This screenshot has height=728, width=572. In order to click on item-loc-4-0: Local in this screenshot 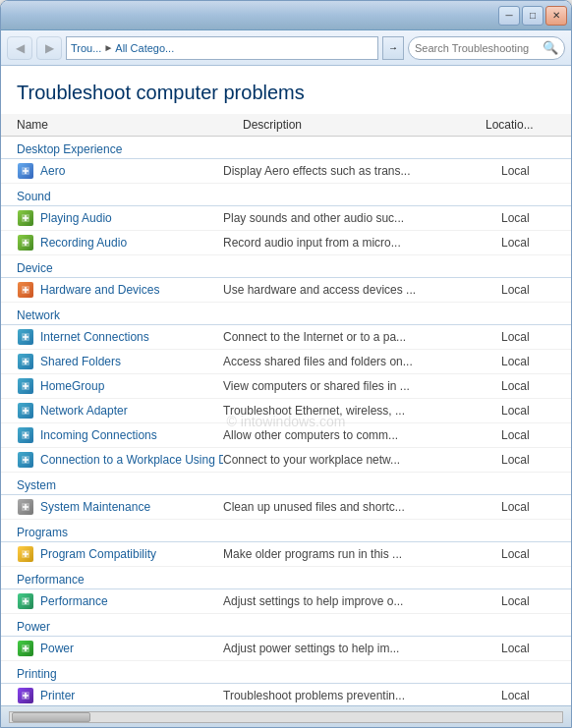, I will do `click(529, 507)`.